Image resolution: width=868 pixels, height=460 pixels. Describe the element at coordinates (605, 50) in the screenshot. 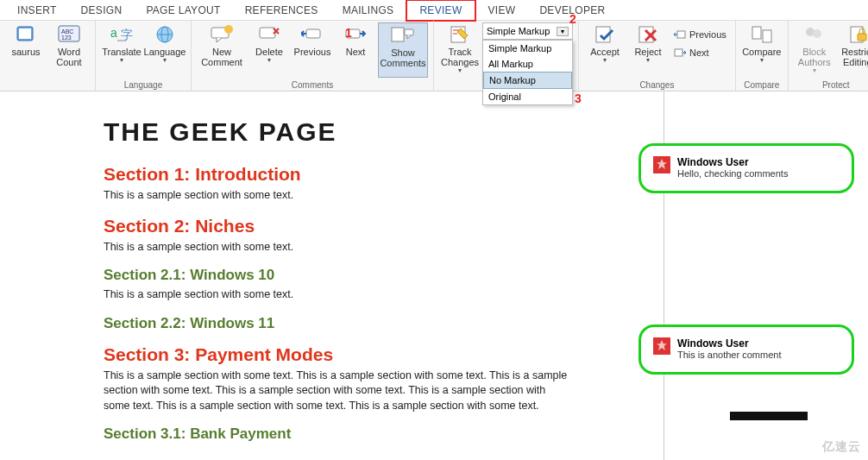

I see `accept-button: Accept ▾` at that location.